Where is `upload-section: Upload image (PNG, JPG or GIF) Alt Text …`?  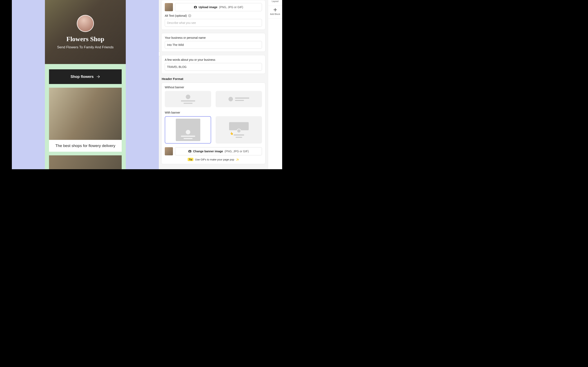 upload-section: Upload image (PNG, JPG or GIF) Alt Text … is located at coordinates (213, 15).